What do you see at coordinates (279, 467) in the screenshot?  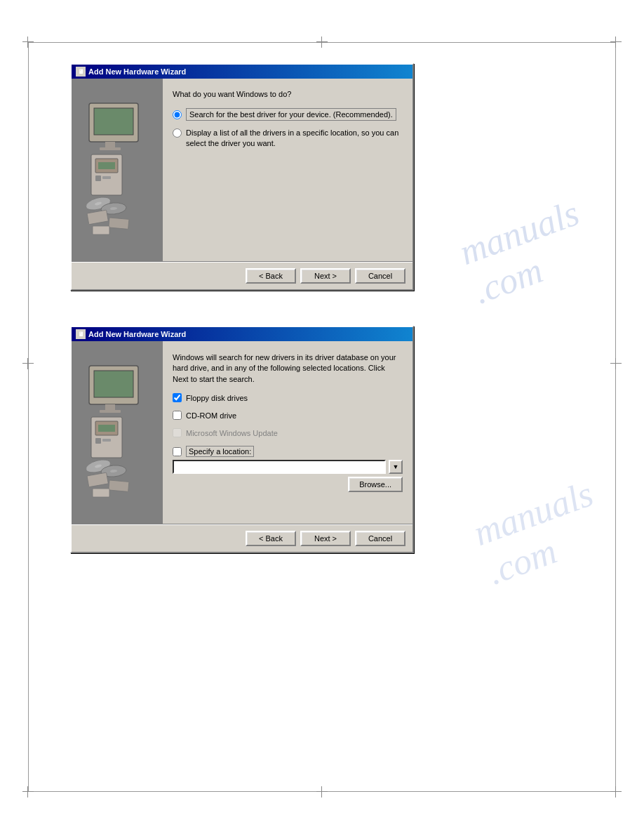 I see `location-input` at bounding box center [279, 467].